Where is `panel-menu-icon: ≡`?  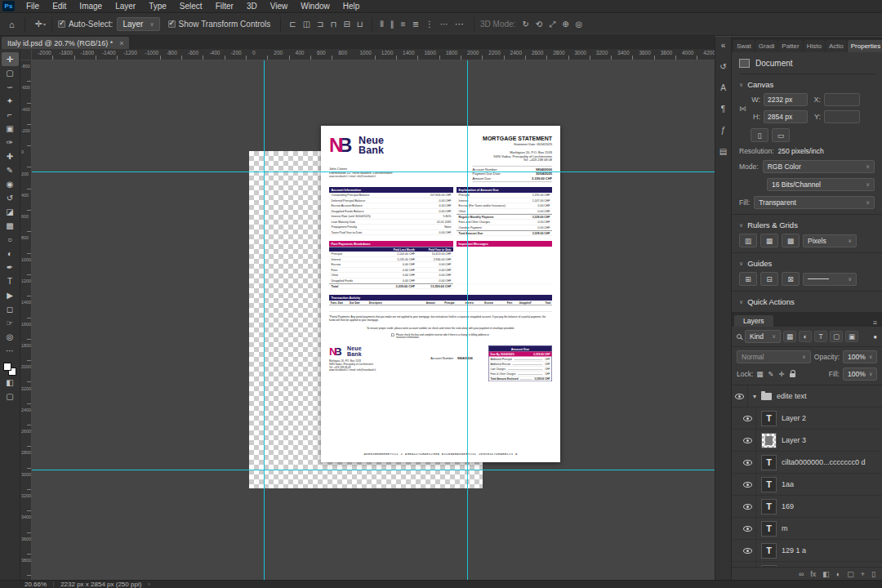 panel-menu-icon: ≡ is located at coordinates (875, 323).